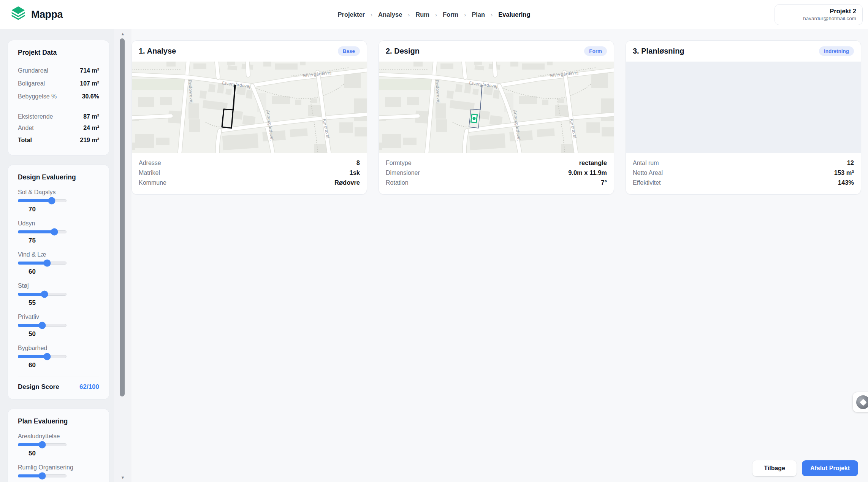 The width and height of the screenshot is (868, 482). What do you see at coordinates (59, 326) in the screenshot?
I see `slider-privatliv: Privatliv 50` at bounding box center [59, 326].